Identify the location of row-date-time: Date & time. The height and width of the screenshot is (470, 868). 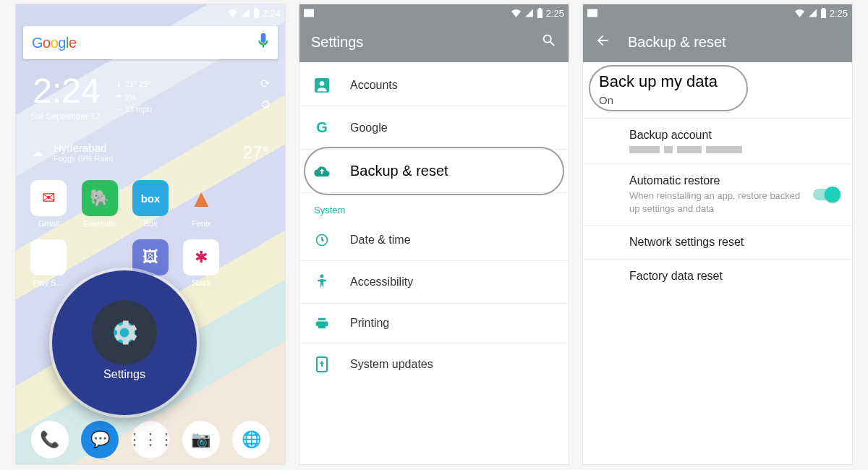
(434, 240).